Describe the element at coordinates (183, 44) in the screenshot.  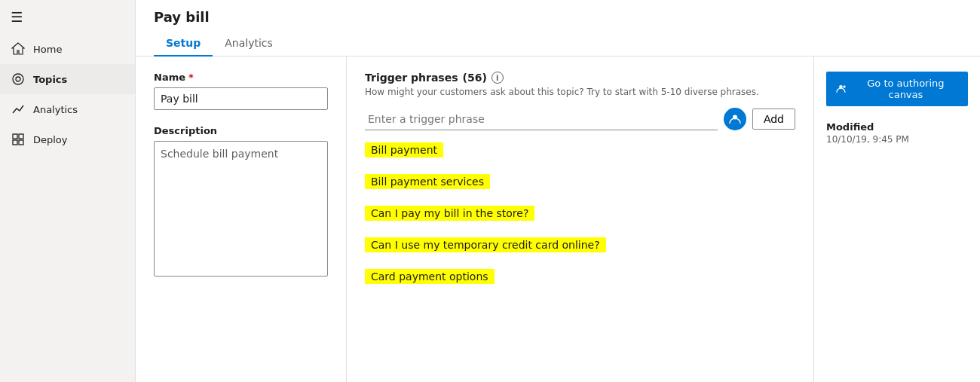
I see `tab-setup: Setup` at that location.